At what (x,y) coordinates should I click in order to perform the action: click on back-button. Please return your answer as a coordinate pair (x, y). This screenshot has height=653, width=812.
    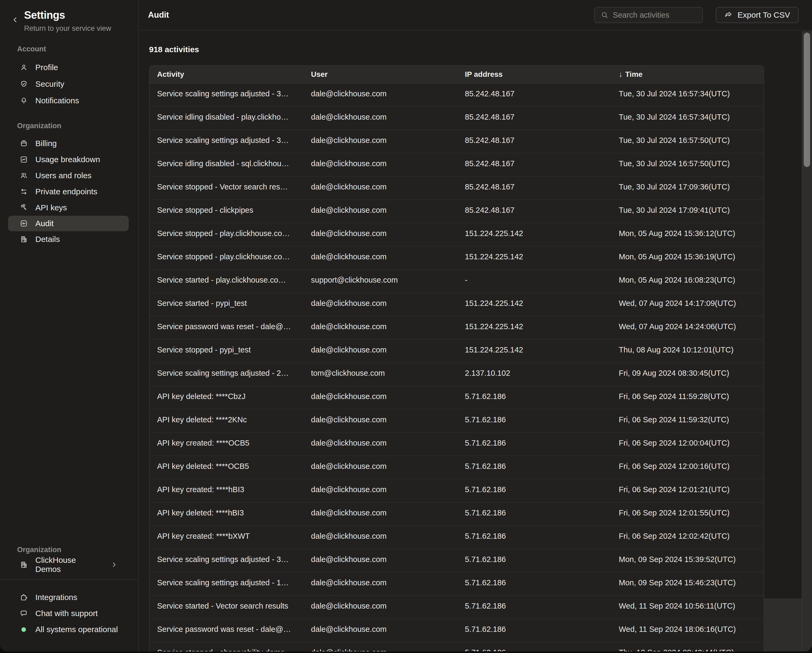
    Looking at the image, I should click on (15, 20).